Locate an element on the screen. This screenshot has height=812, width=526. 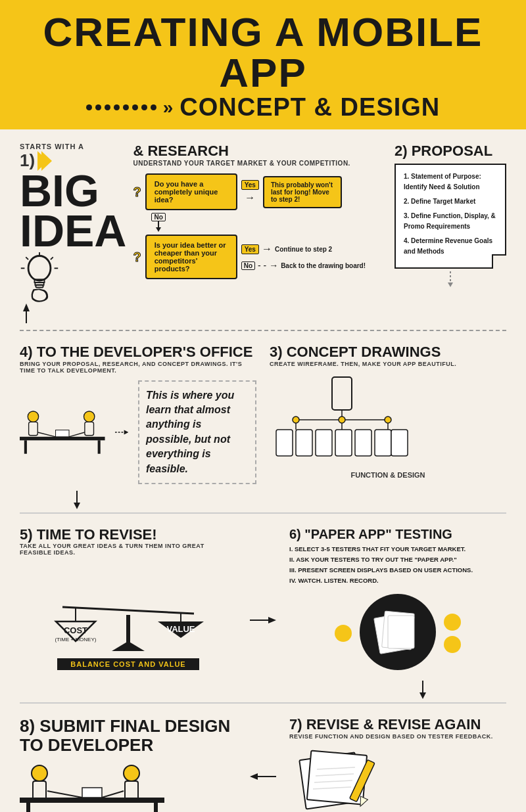
header-subtitle: CONCEPT & DESIGN is located at coordinates (310, 108).